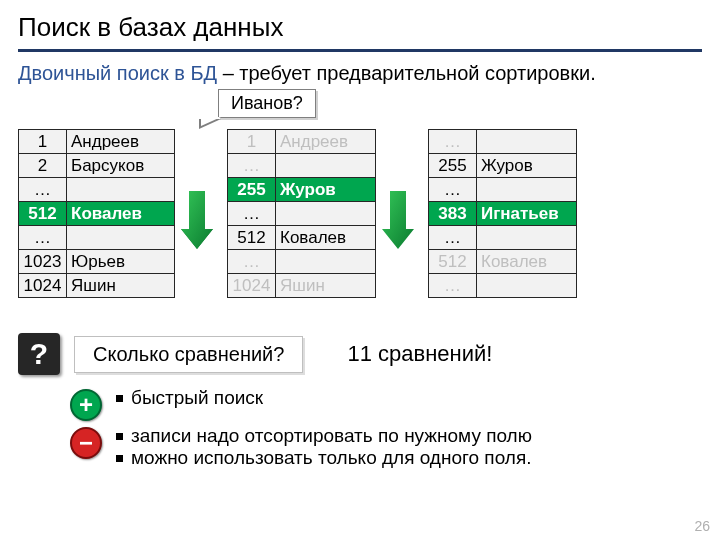 This screenshot has height=540, width=720. I want to click on row-name: Игнатьев, so click(527, 214).